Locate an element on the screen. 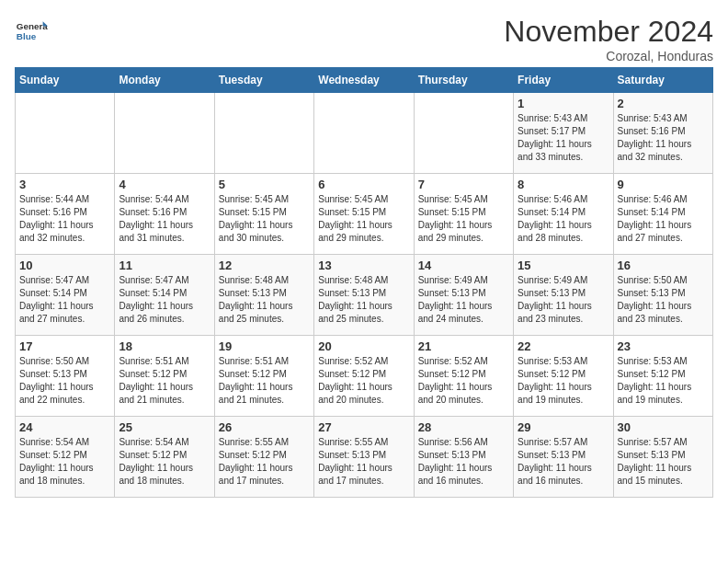 The width and height of the screenshot is (728, 563). header-tuesday: Tuesday is located at coordinates (264, 81).